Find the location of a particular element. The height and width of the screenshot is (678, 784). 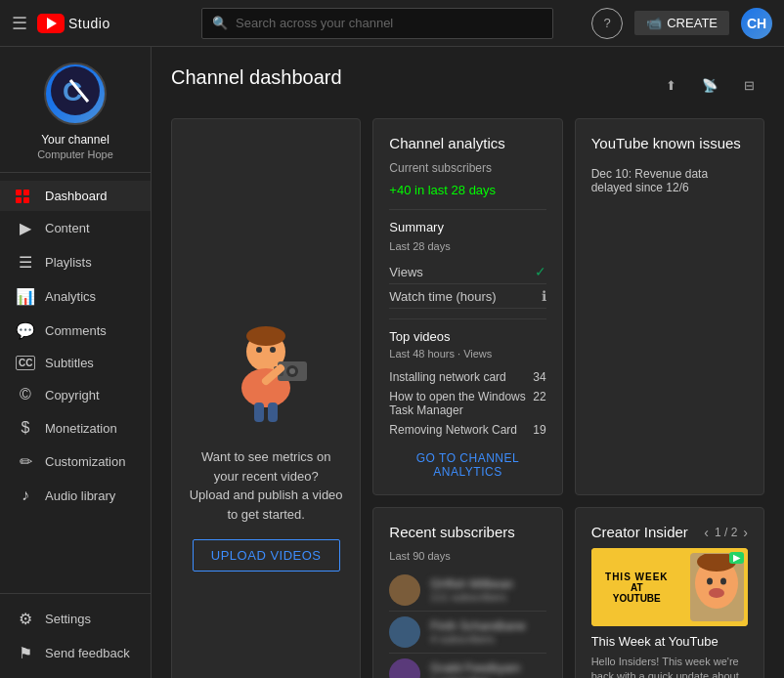

search-box: 🔍 Search across your channel is located at coordinates (377, 23).